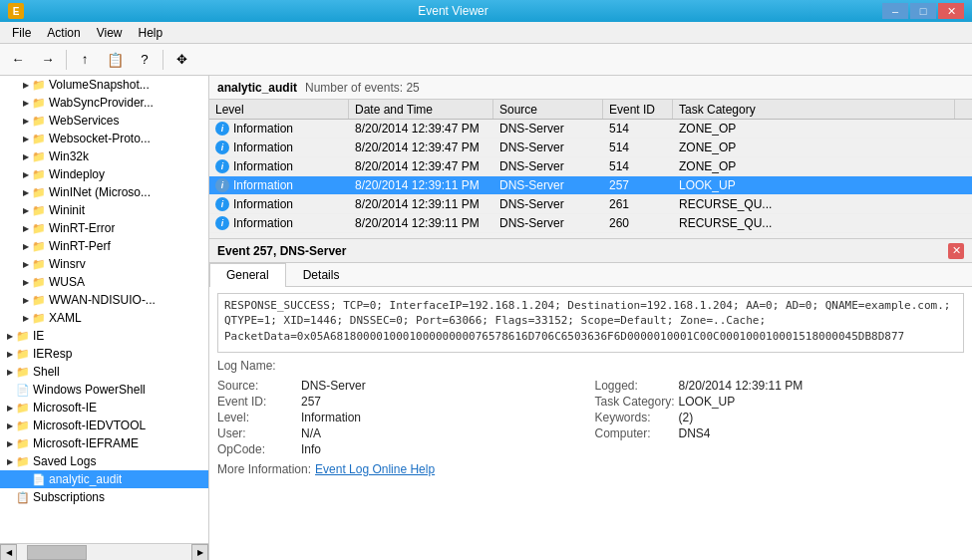 Image resolution: width=972 pixels, height=560 pixels. Describe the element at coordinates (780, 418) in the screenshot. I see `field-keywords: Keywords: (2)` at that location.